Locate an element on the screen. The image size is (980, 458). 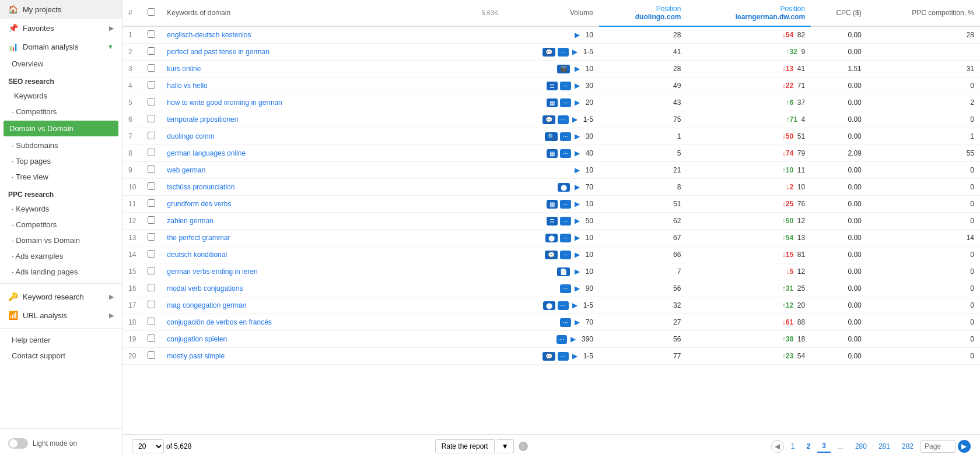
keyword-link: how to write good morning in german is located at coordinates (224, 103).